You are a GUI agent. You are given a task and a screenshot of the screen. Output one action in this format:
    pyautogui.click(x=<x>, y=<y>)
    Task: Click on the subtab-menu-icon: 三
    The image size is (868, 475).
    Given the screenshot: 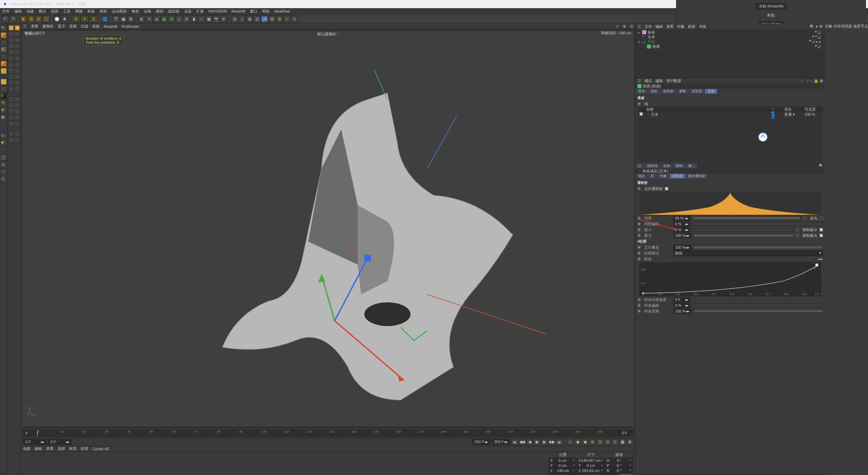 What is the action you would take?
    pyautogui.click(x=640, y=166)
    